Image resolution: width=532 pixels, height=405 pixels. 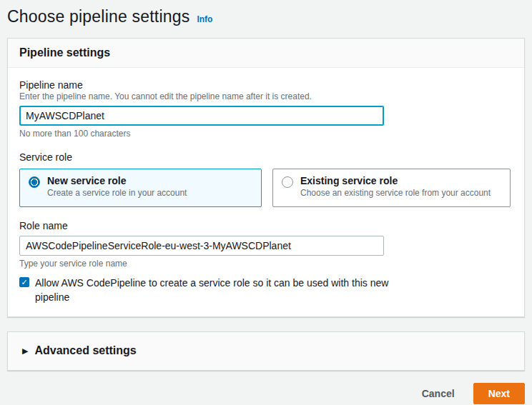 What do you see at coordinates (395, 193) in the screenshot?
I see `tile-description: Choose an existing service role from you…` at bounding box center [395, 193].